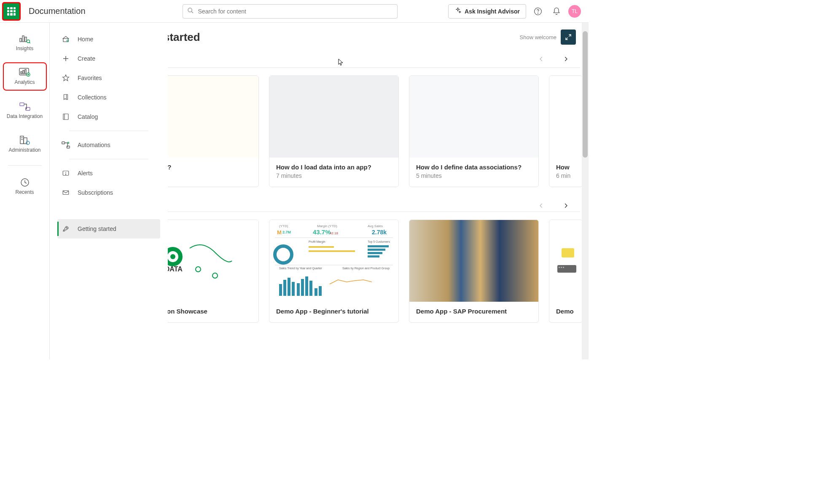  I want to click on show-welcome-label: Show welcome, so click(538, 37).